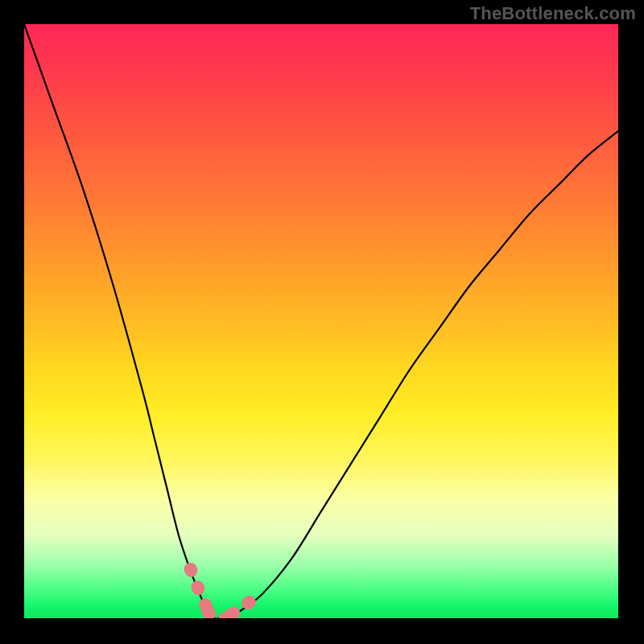 This screenshot has height=644, width=644. I want to click on optimal-marker-left, so click(200, 590).